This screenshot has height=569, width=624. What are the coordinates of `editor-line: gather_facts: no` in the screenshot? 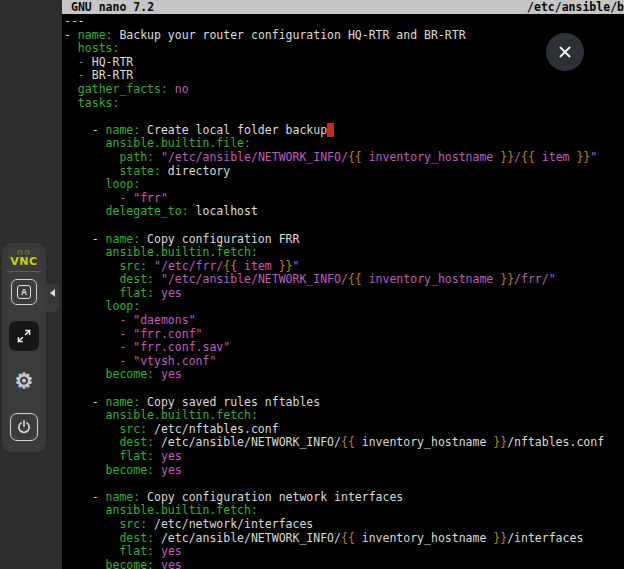 It's located at (344, 90).